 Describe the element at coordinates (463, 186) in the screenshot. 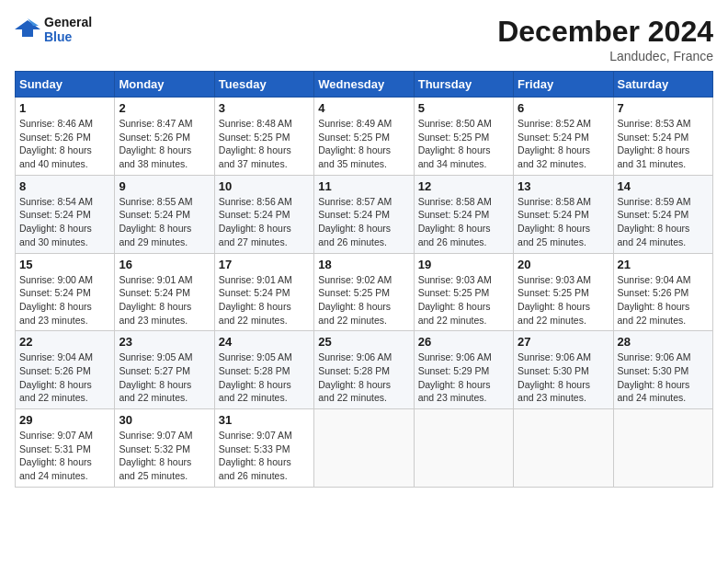

I see `day-number: 12` at that location.